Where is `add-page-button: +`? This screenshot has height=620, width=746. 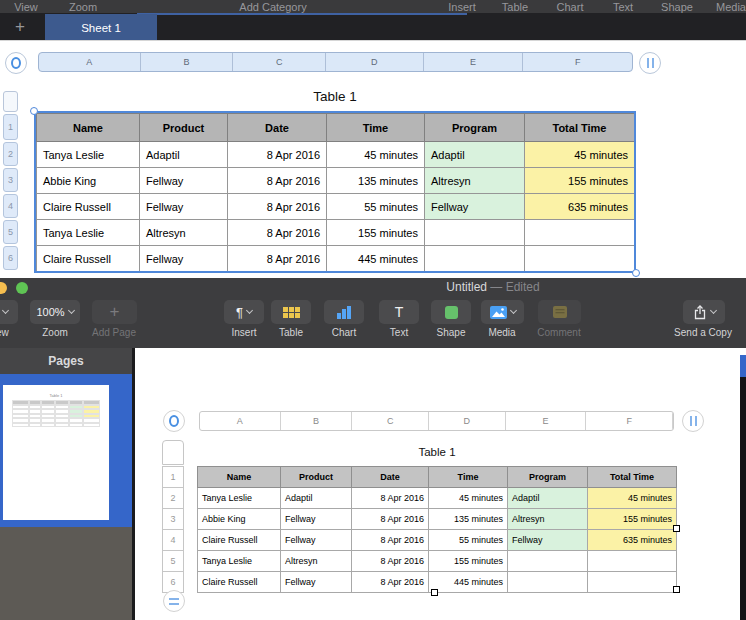
add-page-button: + is located at coordinates (114, 312).